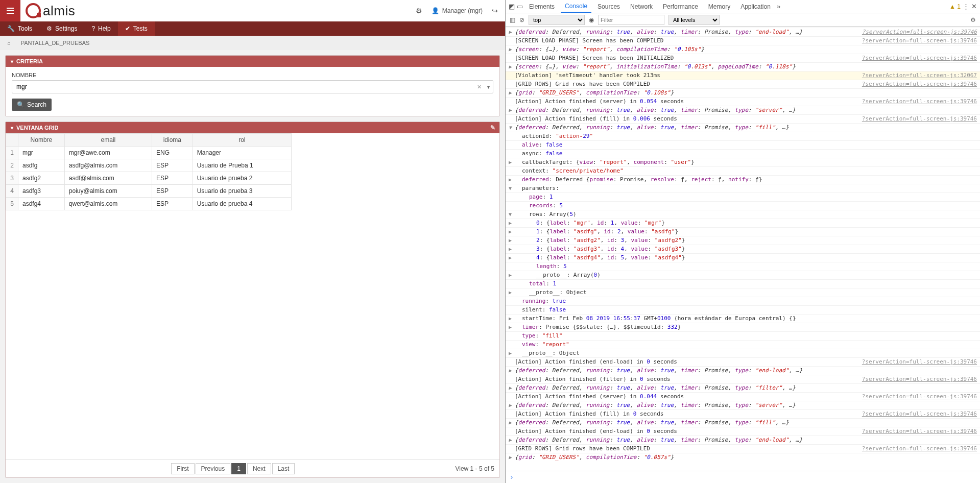 Image resolution: width=980 pixels, height=483 pixels. What do you see at coordinates (743, 284) in the screenshot?
I see `console-line: total: 1` at bounding box center [743, 284].